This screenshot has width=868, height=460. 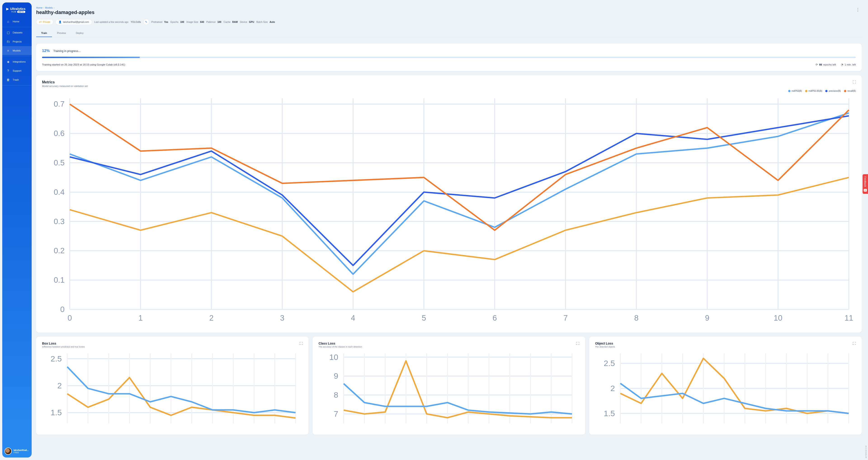 What do you see at coordinates (17, 22) in the screenshot?
I see `nav-home: ⌂Home` at bounding box center [17, 22].